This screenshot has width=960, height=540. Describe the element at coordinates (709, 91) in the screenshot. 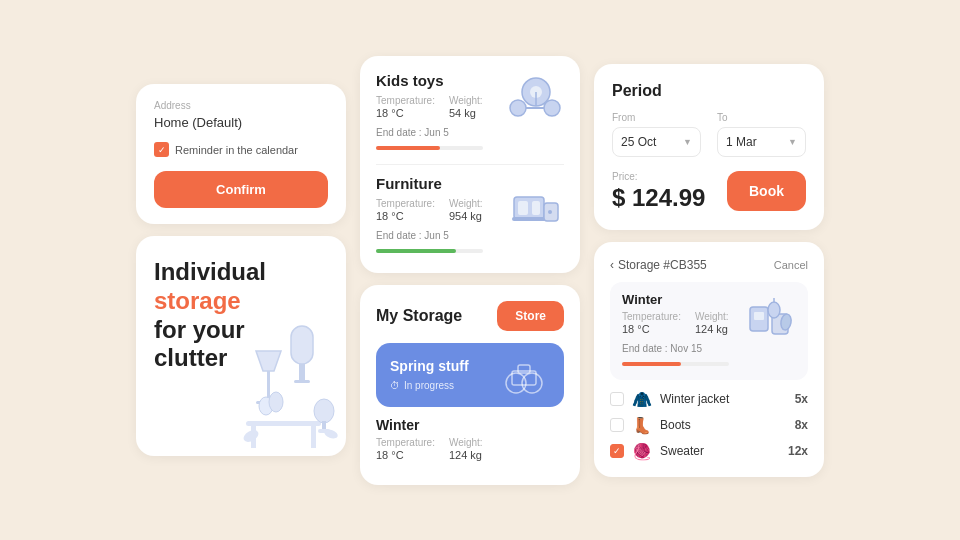

I see `period-title: Period` at that location.